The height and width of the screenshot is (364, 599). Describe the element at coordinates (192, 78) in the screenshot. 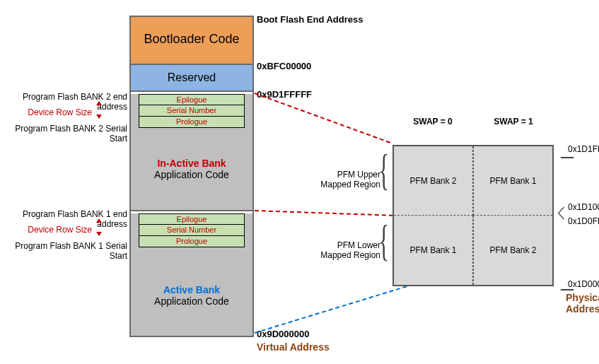

I see `reserved-region: Reserved` at that location.